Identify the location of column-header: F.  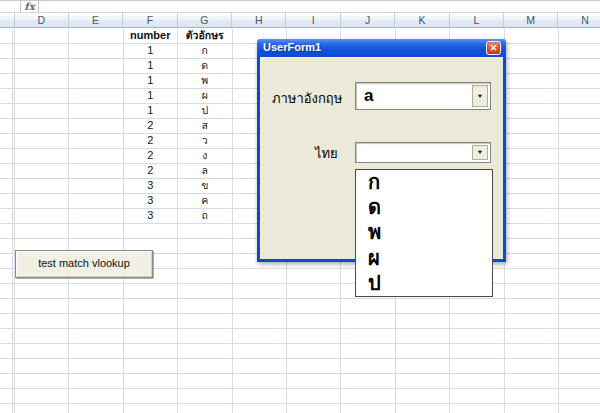
(150, 20).